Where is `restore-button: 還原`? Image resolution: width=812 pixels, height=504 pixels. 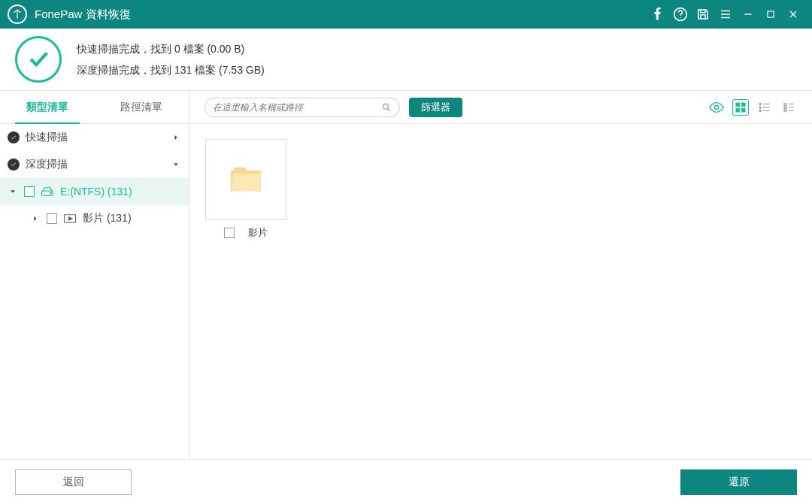
restore-button: 還原 is located at coordinates (738, 482).